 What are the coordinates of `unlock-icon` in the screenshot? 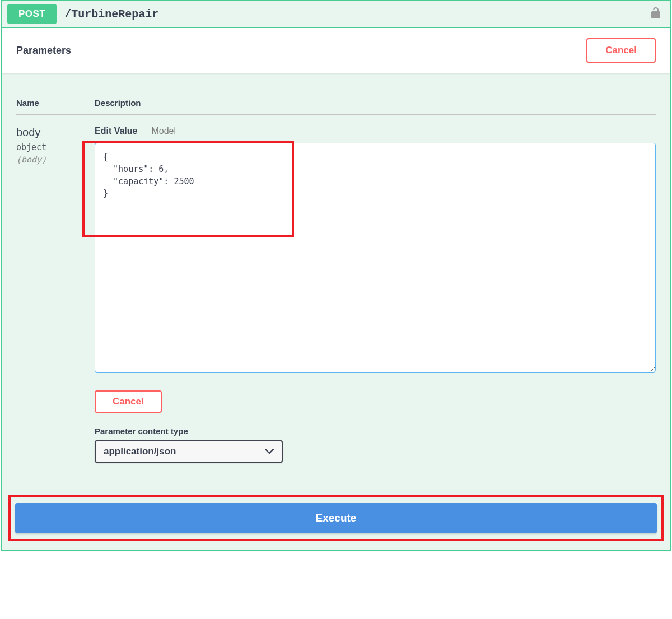 It's located at (657, 14).